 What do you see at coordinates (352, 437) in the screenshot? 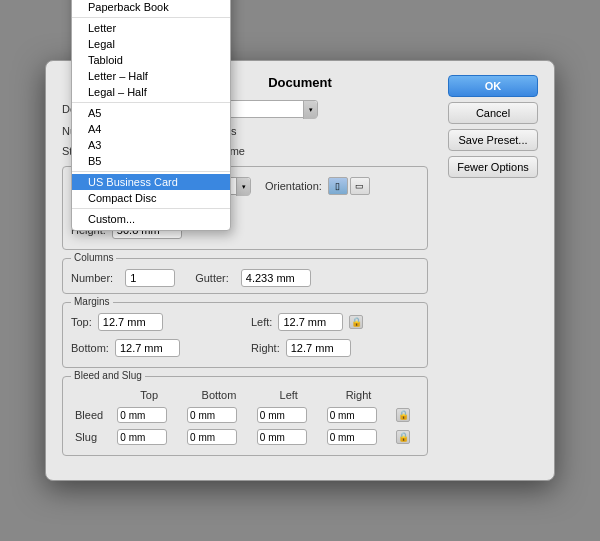
I see `slug-right-input: 0 mm` at bounding box center [352, 437].